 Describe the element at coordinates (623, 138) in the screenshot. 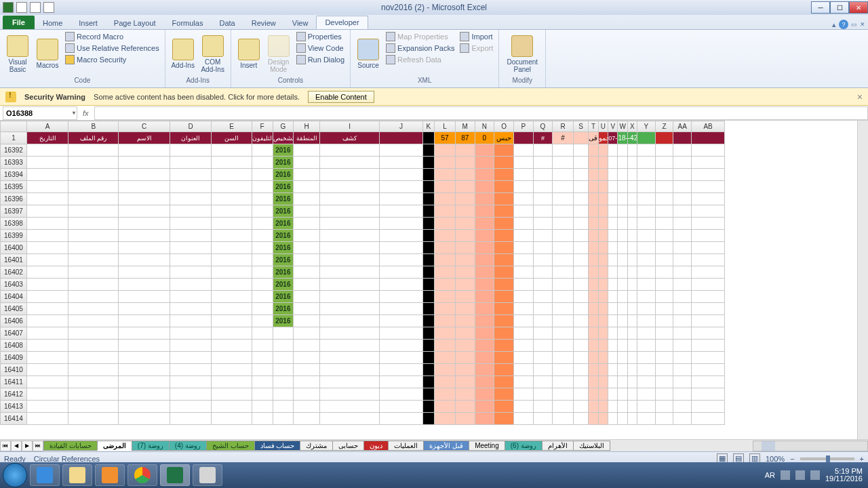

I see `header-cell: 18-Feb` at that location.